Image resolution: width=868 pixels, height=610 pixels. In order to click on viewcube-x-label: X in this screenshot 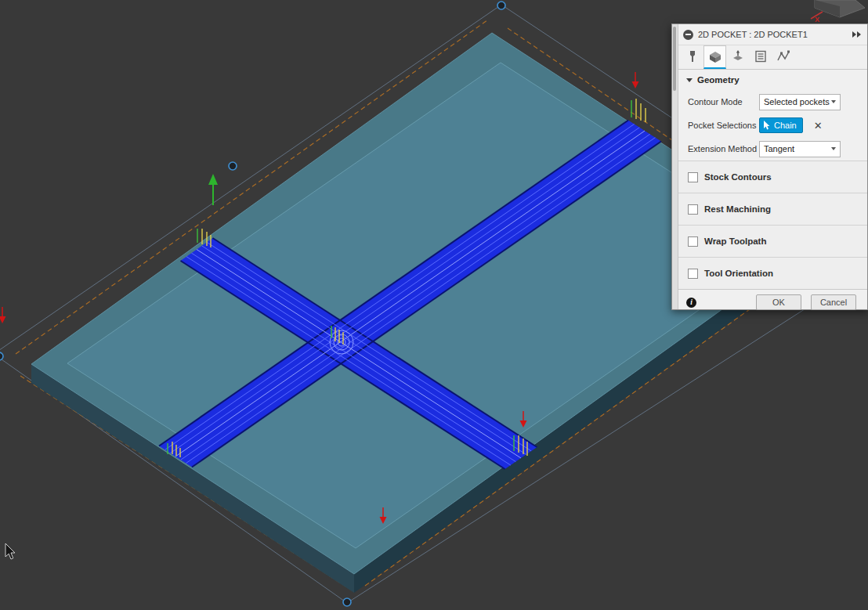, I will do `click(817, 20)`.